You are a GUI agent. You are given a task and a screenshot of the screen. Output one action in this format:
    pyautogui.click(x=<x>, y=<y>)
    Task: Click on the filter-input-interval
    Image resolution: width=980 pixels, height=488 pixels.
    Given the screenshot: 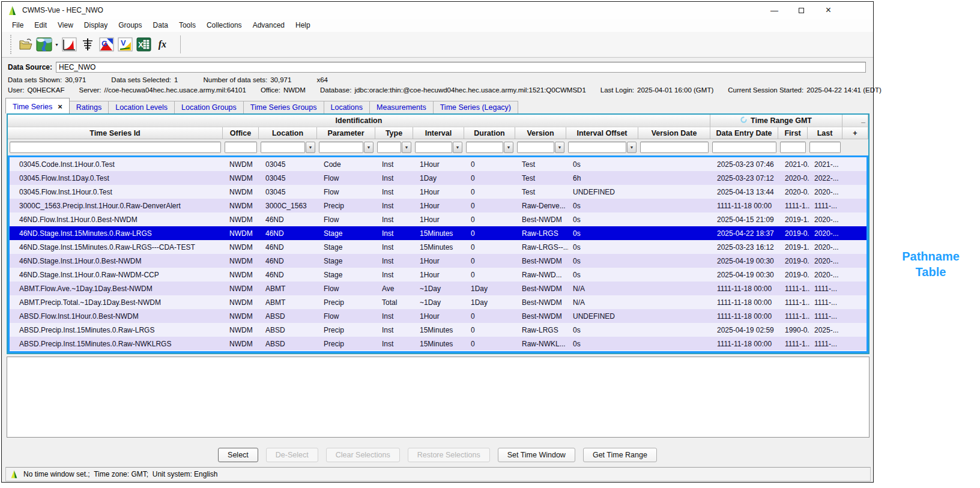 What is the action you would take?
    pyautogui.click(x=434, y=148)
    